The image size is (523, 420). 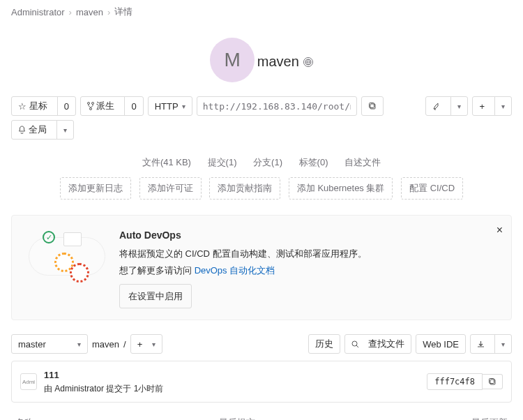 I want to click on col-name: 名称, so click(x=113, y=416).